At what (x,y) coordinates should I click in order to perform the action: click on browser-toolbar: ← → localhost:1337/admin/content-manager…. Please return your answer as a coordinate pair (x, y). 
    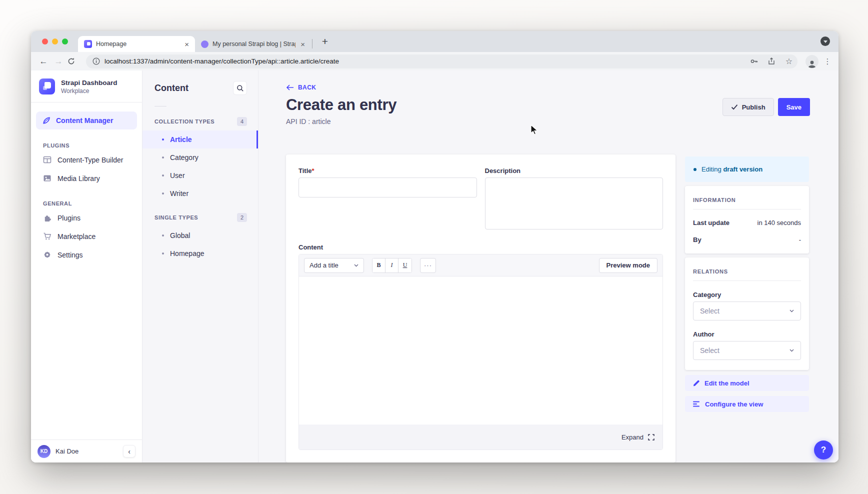
    Looking at the image, I should click on (435, 61).